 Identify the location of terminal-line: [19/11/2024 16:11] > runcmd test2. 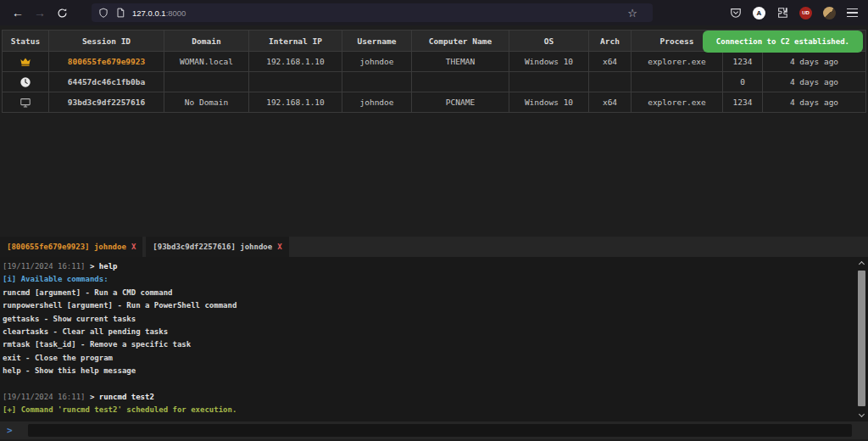
(427, 397).